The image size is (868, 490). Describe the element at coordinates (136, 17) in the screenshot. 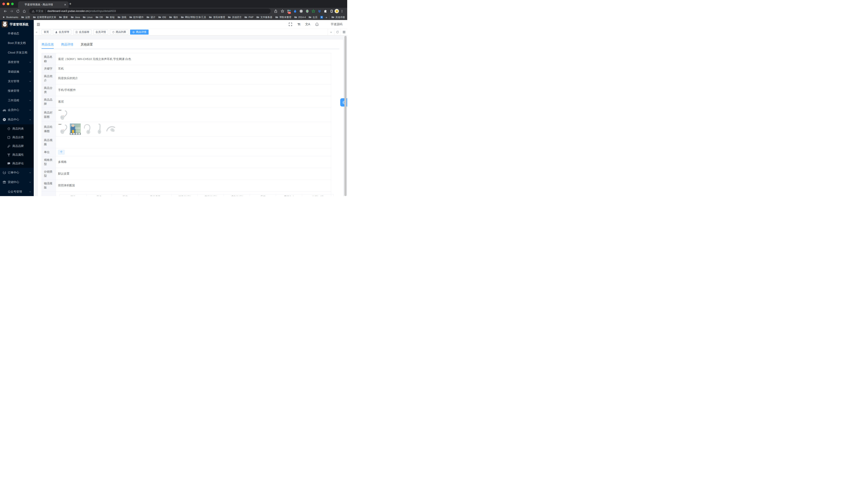

I see `bookmark-folder: 软件/硬件` at that location.